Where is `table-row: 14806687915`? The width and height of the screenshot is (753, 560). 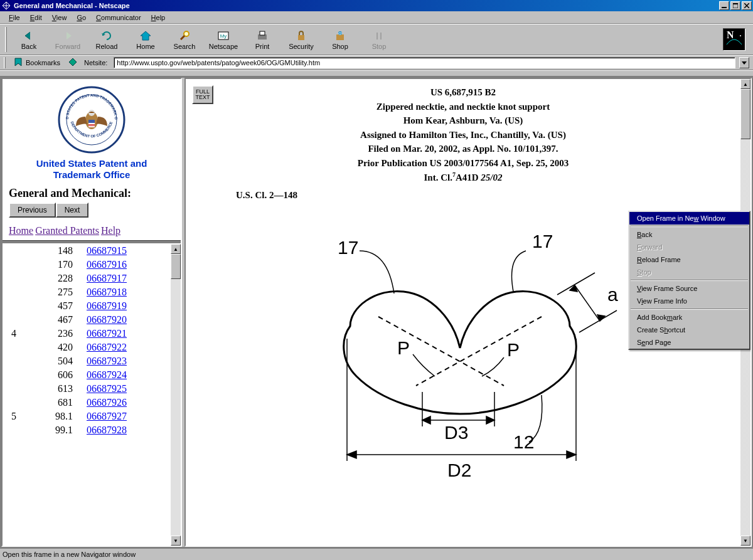 table-row: 14806687915 is located at coordinates (69, 251).